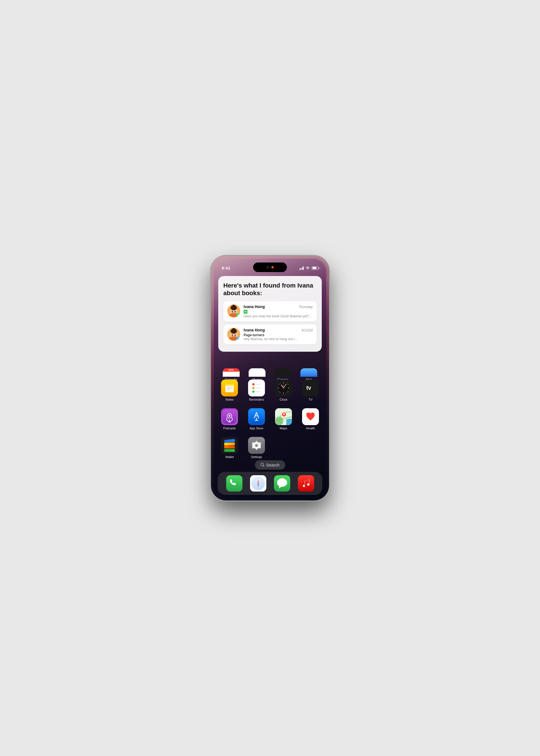 The image size is (540, 756). I want to click on phone-screen: 9:41 Here's what I found from Ivana abou…, so click(270, 378).